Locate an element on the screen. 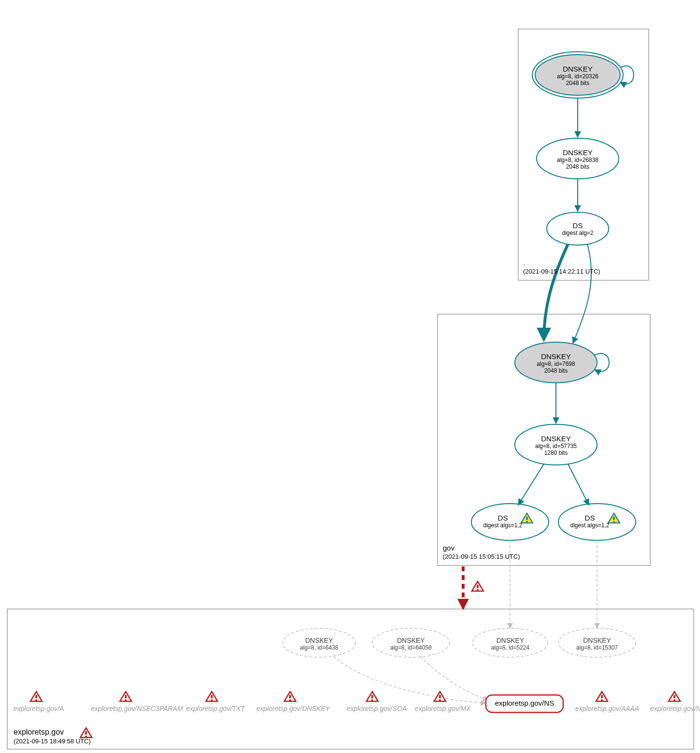 The height and width of the screenshot is (753, 700). record-ns2: exploretsp.gov/NS is located at coordinates (675, 709).